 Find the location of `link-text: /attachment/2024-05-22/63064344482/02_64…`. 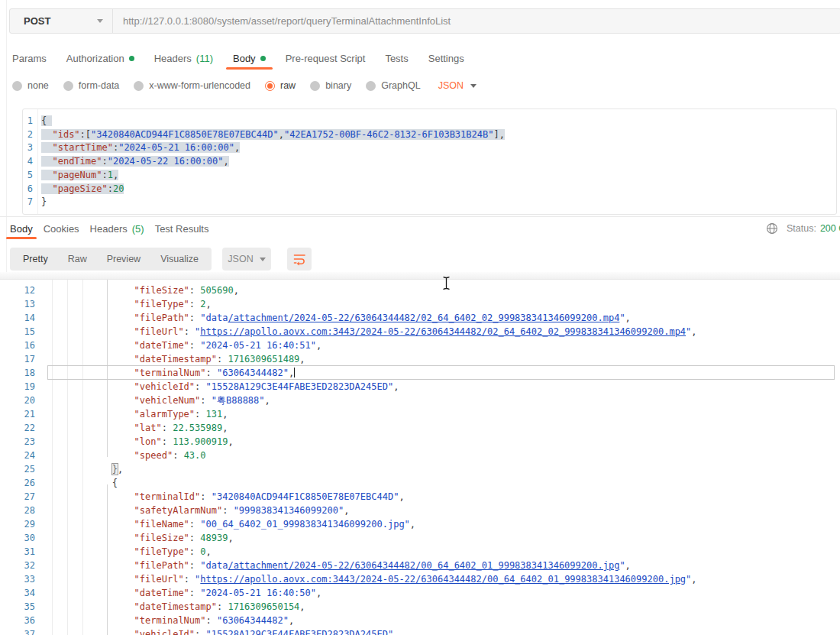

link-text: /attachment/2024-05-22/63064344482/02_64… is located at coordinates (423, 318).